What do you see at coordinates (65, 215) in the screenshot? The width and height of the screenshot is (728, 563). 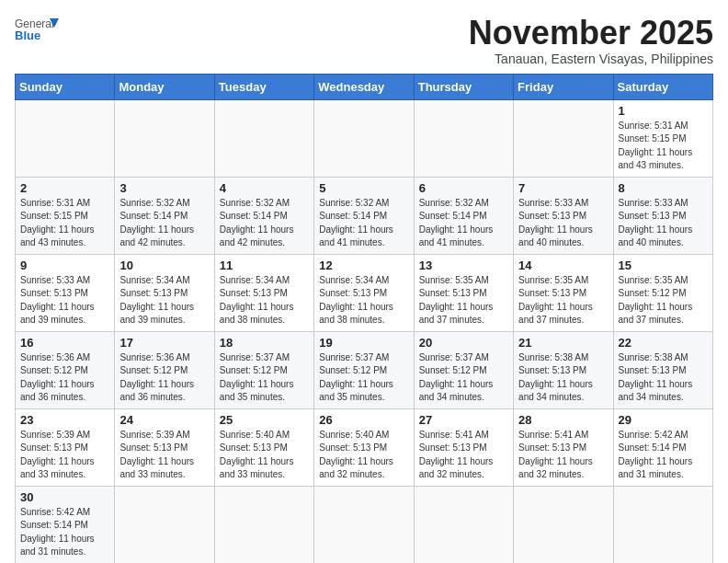 I see `calendar-cell: 2Sunrise: 5:31 AMSunset: 5:15 PMDaylight…` at bounding box center [65, 215].